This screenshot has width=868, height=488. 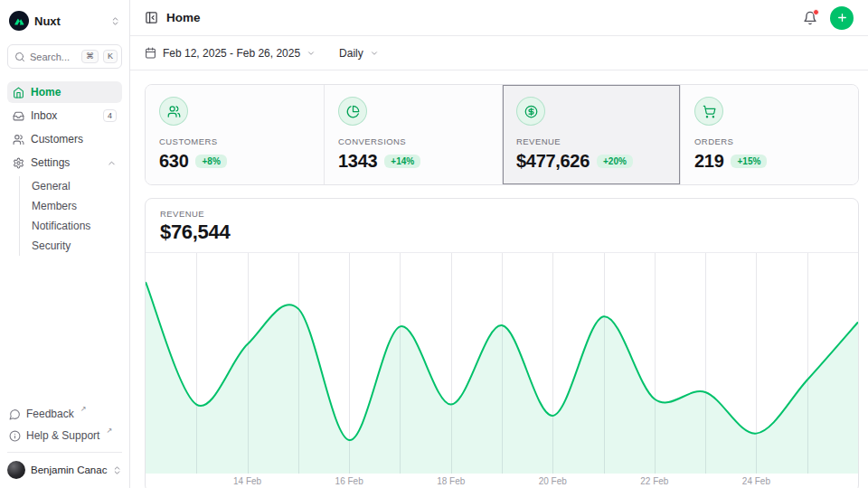 I want to click on stat-delta-badge: +14%, so click(x=402, y=161).